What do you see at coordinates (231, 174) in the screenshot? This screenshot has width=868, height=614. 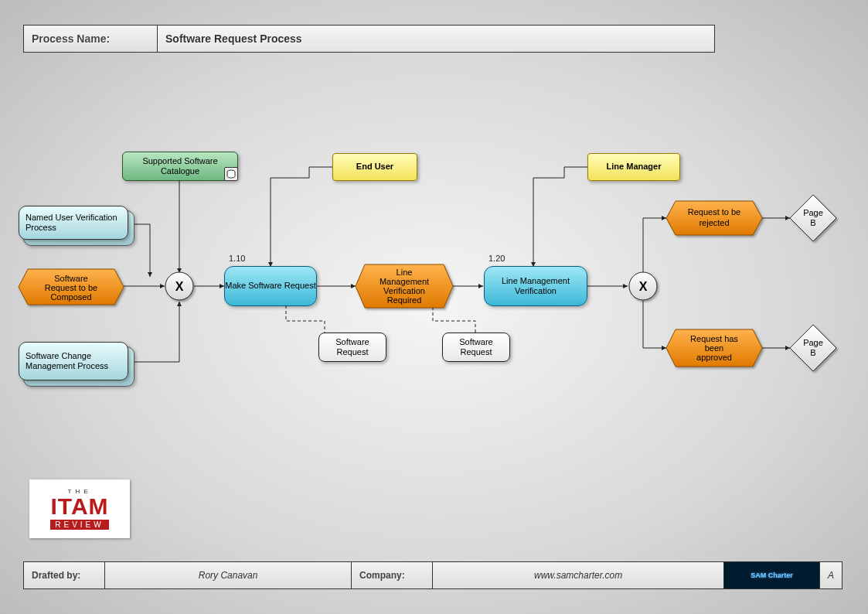 I see `db-icon` at bounding box center [231, 174].